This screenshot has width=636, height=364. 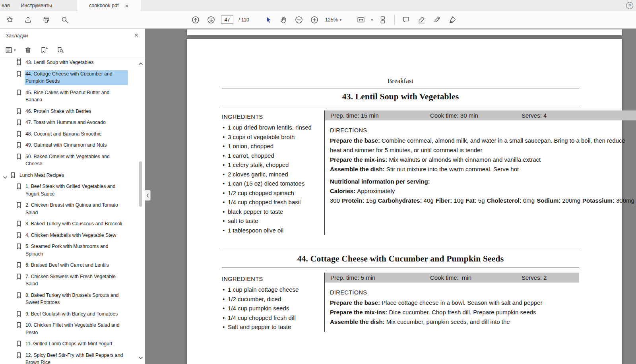 I want to click on fill-sign-icon, so click(x=453, y=20).